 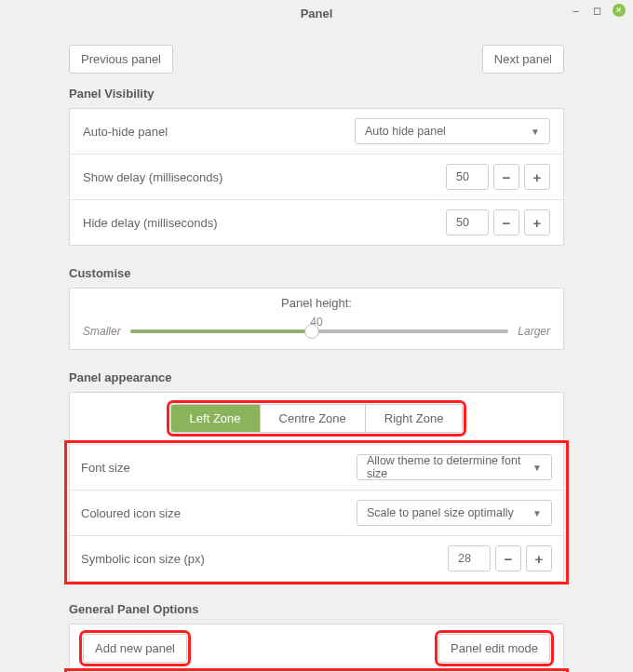 What do you see at coordinates (222, 331) in the screenshot?
I see `slider-fill` at bounding box center [222, 331].